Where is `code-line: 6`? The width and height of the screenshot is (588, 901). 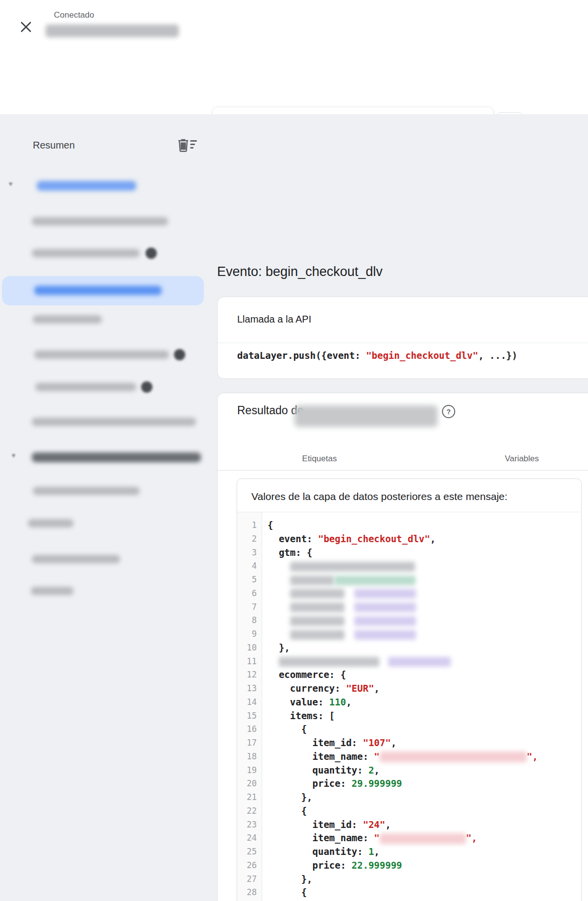 code-line: 6 is located at coordinates (409, 594).